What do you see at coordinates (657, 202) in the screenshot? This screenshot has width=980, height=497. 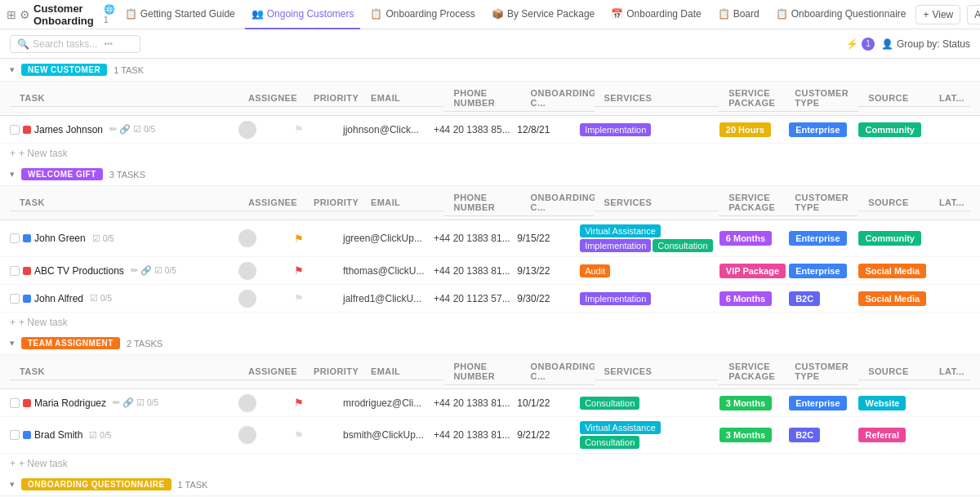 I see `col-header-services-wg: SERVICES` at bounding box center [657, 202].